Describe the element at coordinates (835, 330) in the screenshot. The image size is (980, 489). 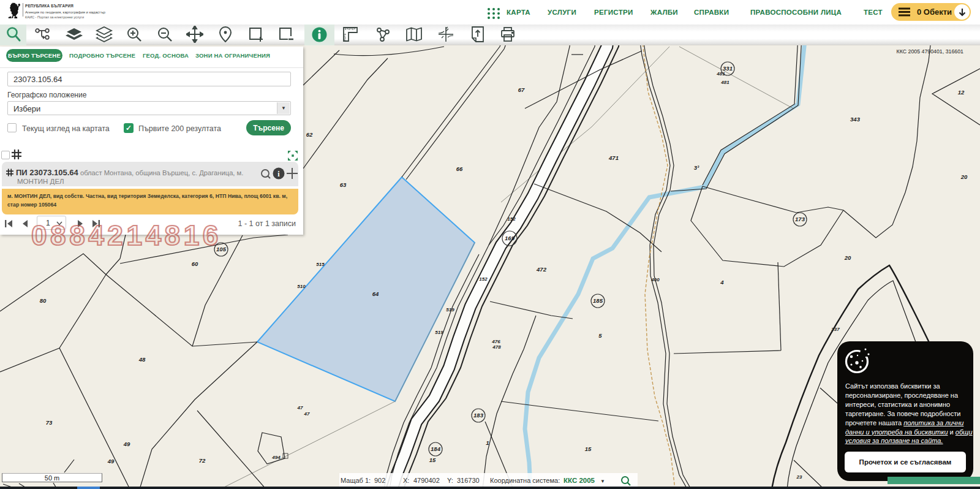
I see `svg-text: 337` at that location.